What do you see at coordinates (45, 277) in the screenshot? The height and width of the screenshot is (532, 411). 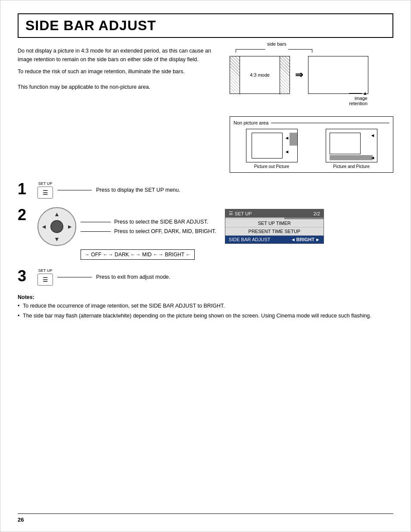 I see `step-3-icon: SET UP ☰` at bounding box center [45, 277].